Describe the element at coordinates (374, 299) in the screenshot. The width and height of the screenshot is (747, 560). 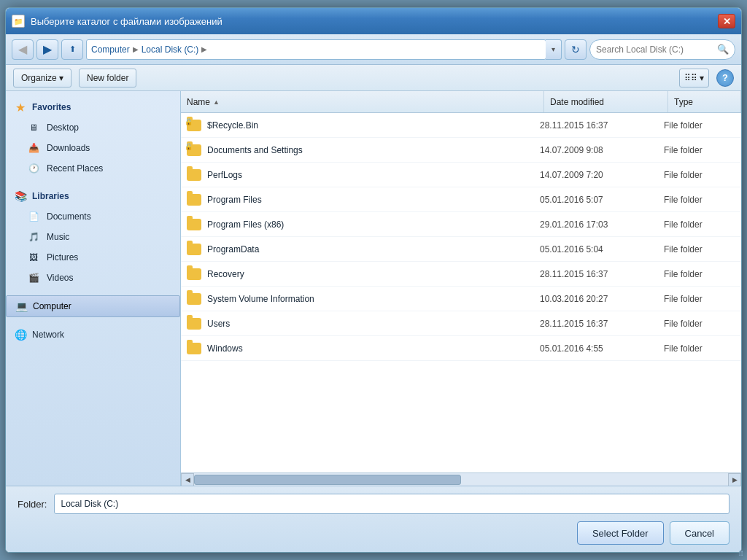
I see `file-name: System Volume Information` at that location.